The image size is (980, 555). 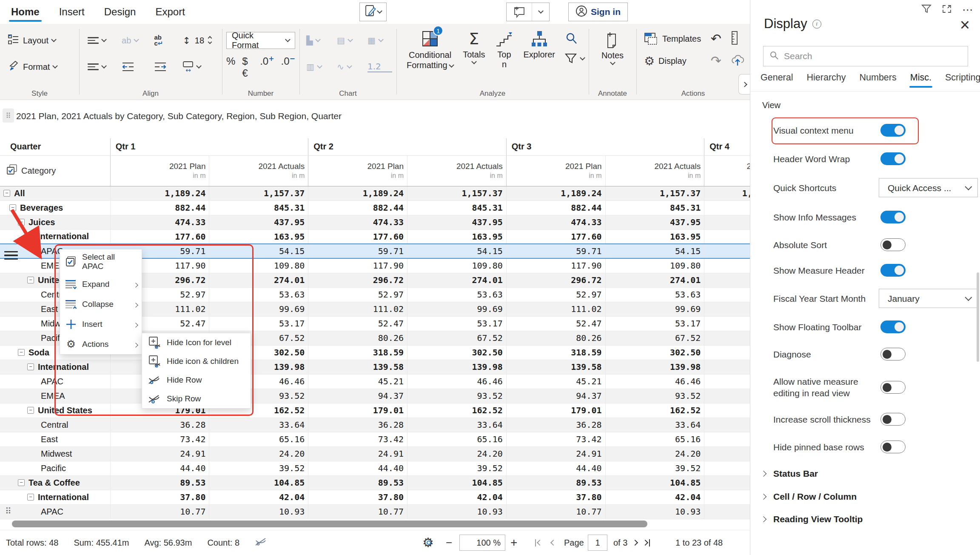 I want to click on collapsed-section-reading-view-tooltip: Reading View Tooltip, so click(x=865, y=519).